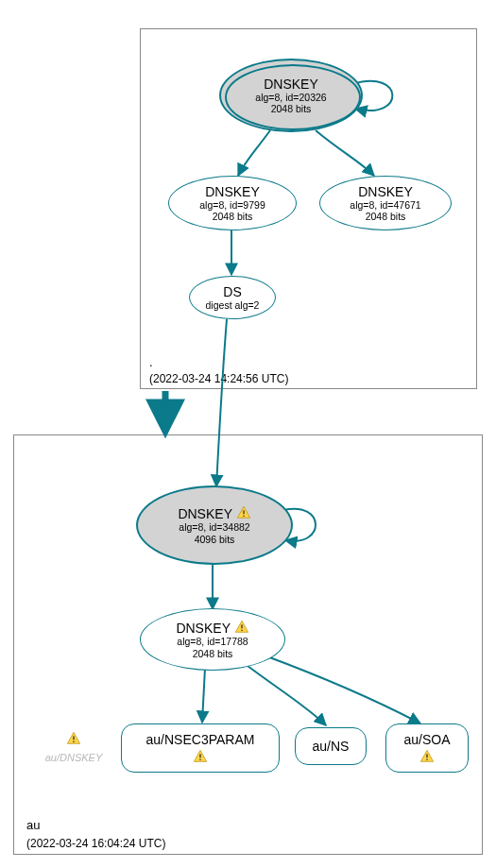 Image resolution: width=496 pixels, height=868 pixels. Describe the element at coordinates (232, 292) in the screenshot. I see `node-title: DS` at that location.